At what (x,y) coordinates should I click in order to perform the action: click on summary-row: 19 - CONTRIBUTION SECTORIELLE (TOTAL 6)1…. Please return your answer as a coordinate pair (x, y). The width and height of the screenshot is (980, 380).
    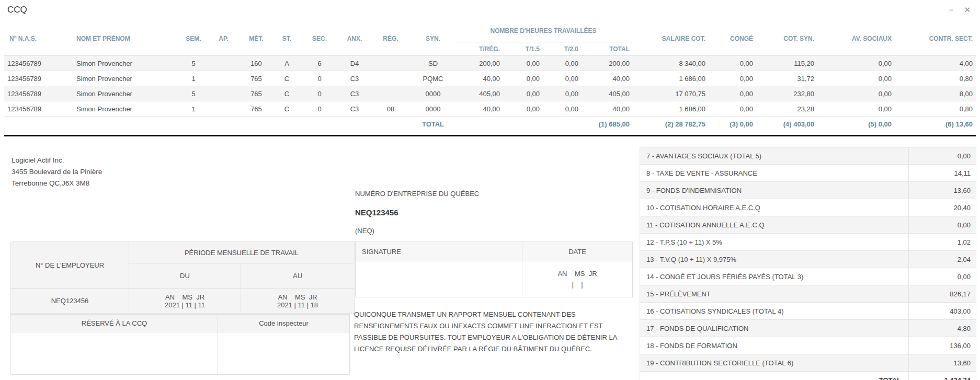
    Looking at the image, I should click on (808, 363).